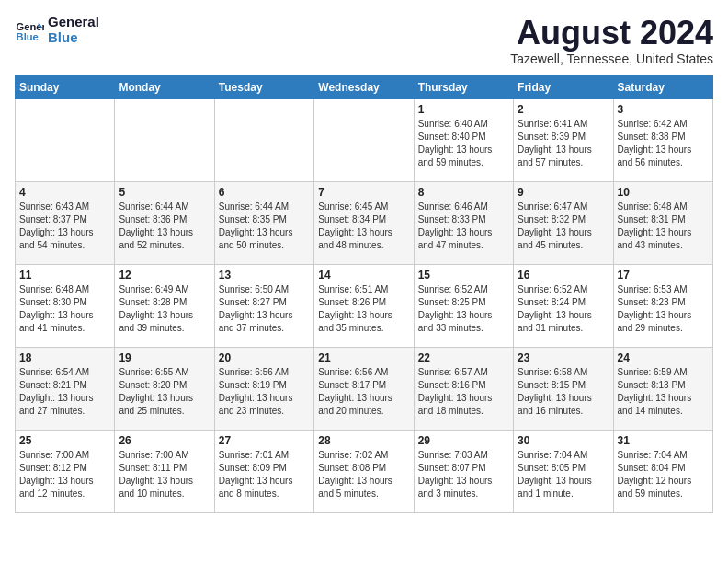 Image resolution: width=728 pixels, height=563 pixels. What do you see at coordinates (164, 358) in the screenshot?
I see `day-number: 19` at bounding box center [164, 358].